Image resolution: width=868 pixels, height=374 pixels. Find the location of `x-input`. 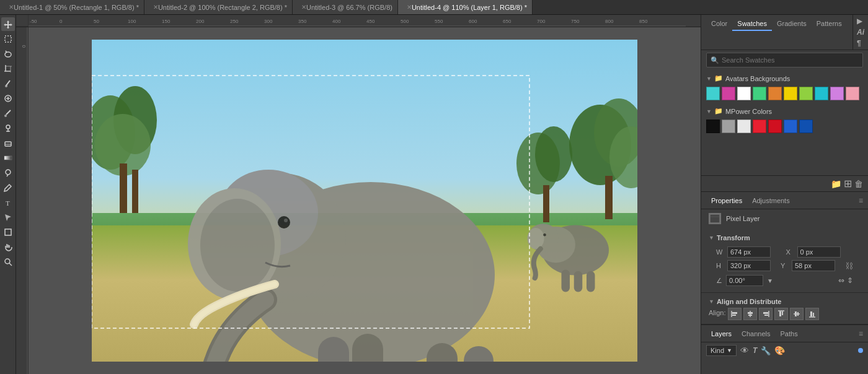

x-input is located at coordinates (819, 252).